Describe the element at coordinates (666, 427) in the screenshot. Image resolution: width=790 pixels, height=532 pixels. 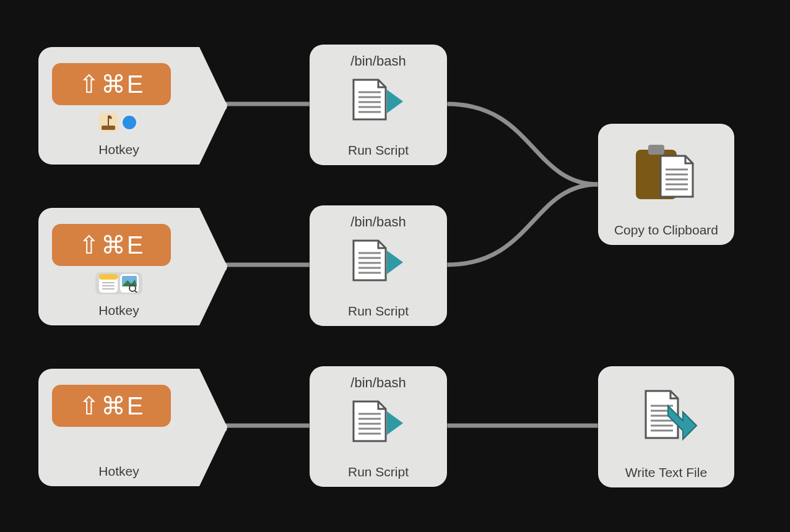
I see `write-text-file-node: Write Text File` at that location.